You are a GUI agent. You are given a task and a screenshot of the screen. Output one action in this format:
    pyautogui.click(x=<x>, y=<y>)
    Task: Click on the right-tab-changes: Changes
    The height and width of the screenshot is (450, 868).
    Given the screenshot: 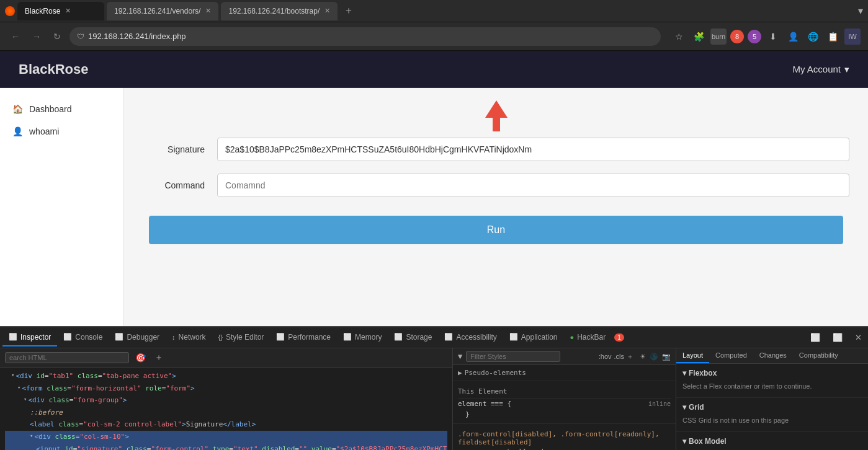 What is the action you would take?
    pyautogui.click(x=773, y=356)
    